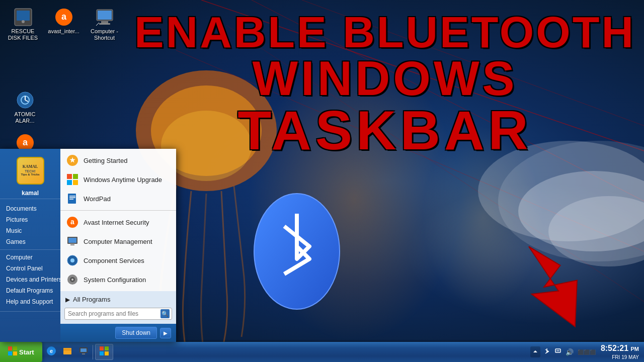 The image size is (644, 362). Describe the element at coordinates (118, 308) in the screenshot. I see `start-menu-bottom: ▶ All Programs 🔍` at that location.